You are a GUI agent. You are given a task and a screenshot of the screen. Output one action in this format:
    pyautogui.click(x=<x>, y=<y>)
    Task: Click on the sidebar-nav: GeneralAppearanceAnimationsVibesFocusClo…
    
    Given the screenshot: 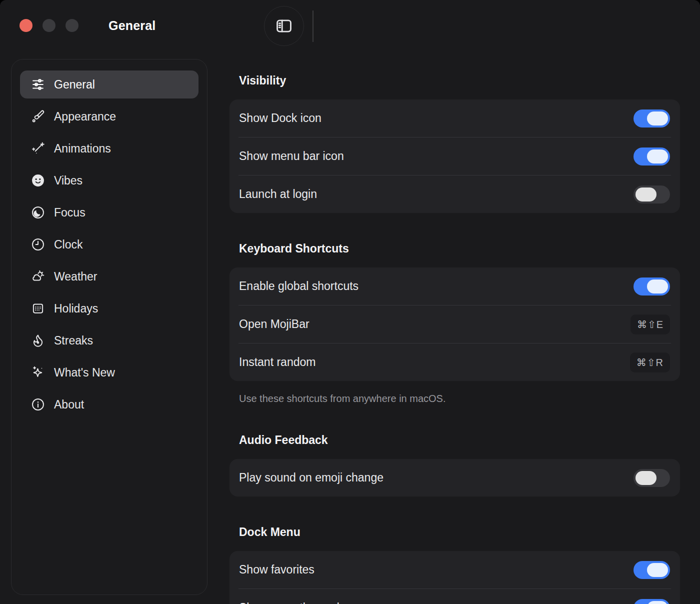 What is the action you would take?
    pyautogui.click(x=109, y=244)
    